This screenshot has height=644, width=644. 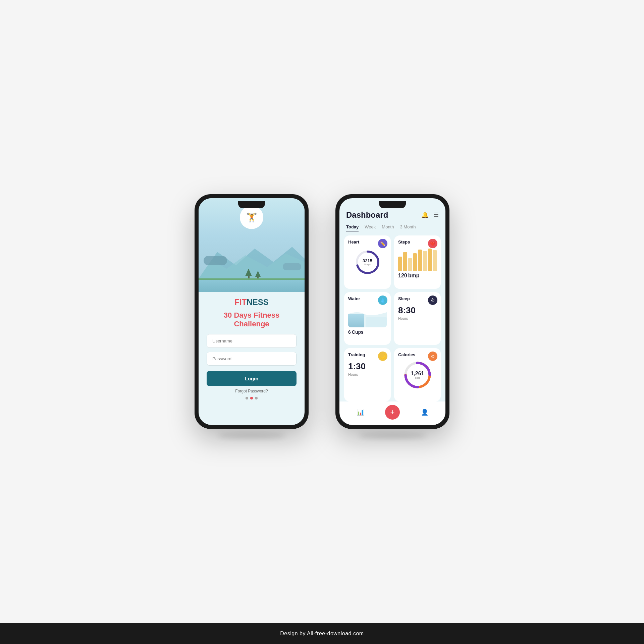 I want to click on brand-fit: FIT, so click(x=240, y=302).